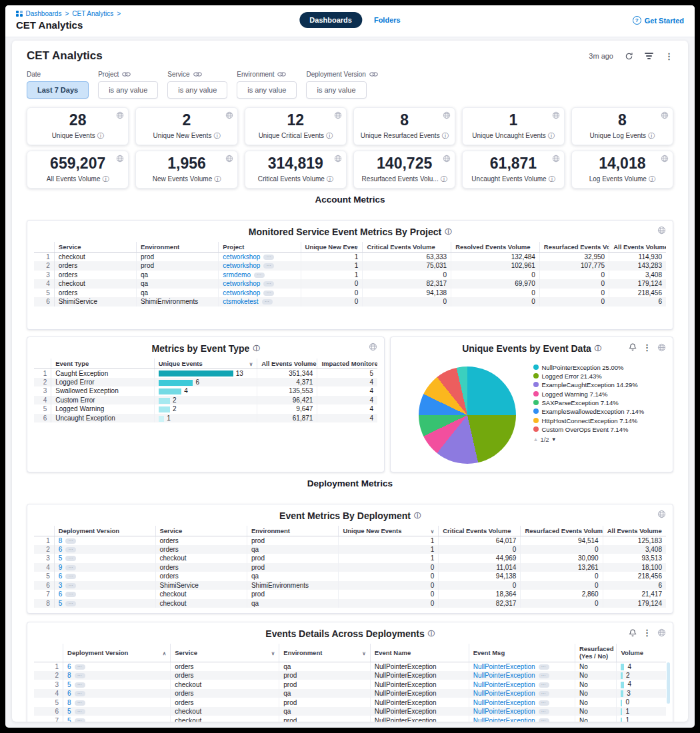 This screenshot has height=733, width=700. I want to click on project-filter-button: is any value, so click(128, 90).